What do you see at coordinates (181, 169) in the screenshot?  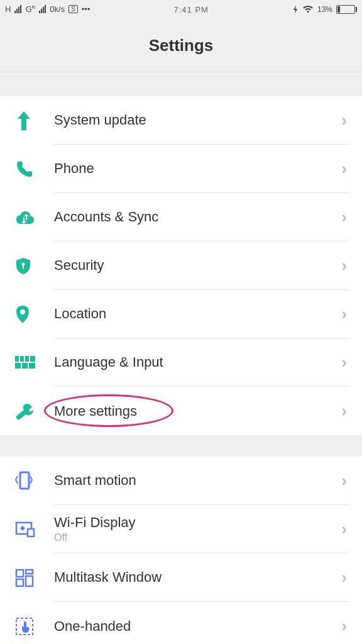 I see `settings-item-phone: Phone ›` at bounding box center [181, 169].